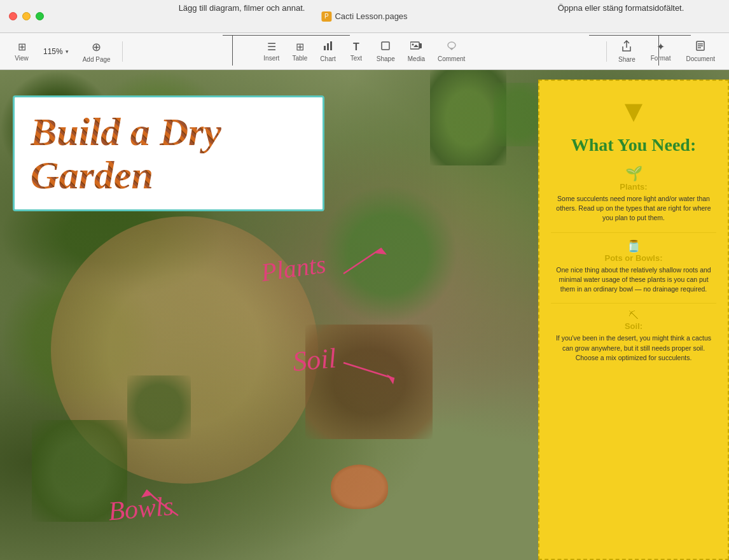 The height and width of the screenshot is (560, 729). What do you see at coordinates (271, 51) in the screenshot?
I see `insert-button: ☰ Insert` at bounding box center [271, 51].